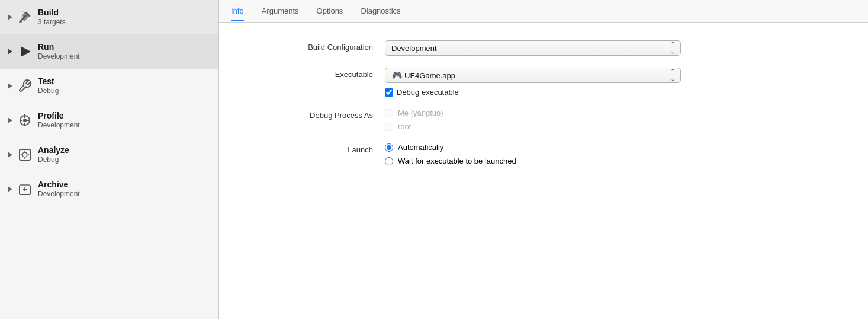 The height and width of the screenshot is (319, 868). Describe the element at coordinates (25, 86) in the screenshot. I see `wrench-icon` at that location.